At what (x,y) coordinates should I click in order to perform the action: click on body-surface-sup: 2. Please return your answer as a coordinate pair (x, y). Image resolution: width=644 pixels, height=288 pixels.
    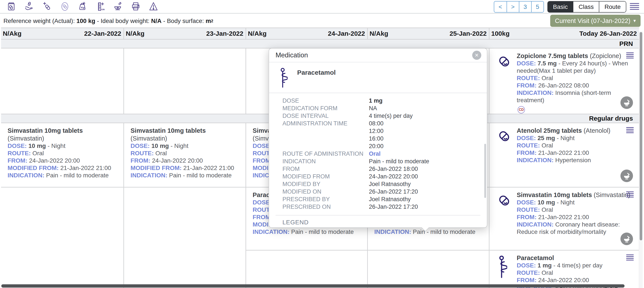
    Looking at the image, I should click on (212, 21).